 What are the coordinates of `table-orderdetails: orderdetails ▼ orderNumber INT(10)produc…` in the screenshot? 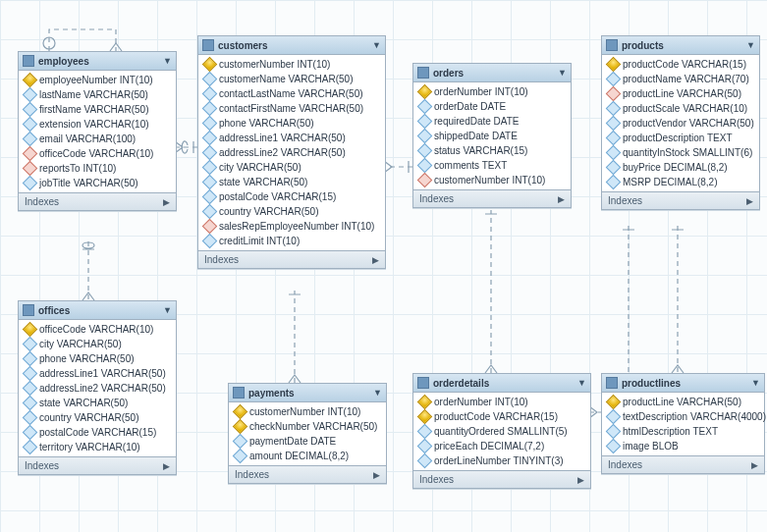 It's located at (502, 431).